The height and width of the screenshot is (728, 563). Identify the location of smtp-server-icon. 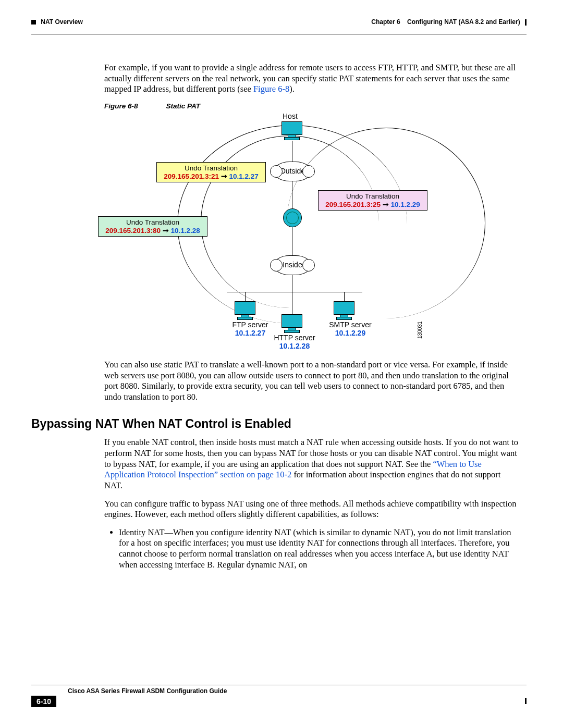
(344, 310).